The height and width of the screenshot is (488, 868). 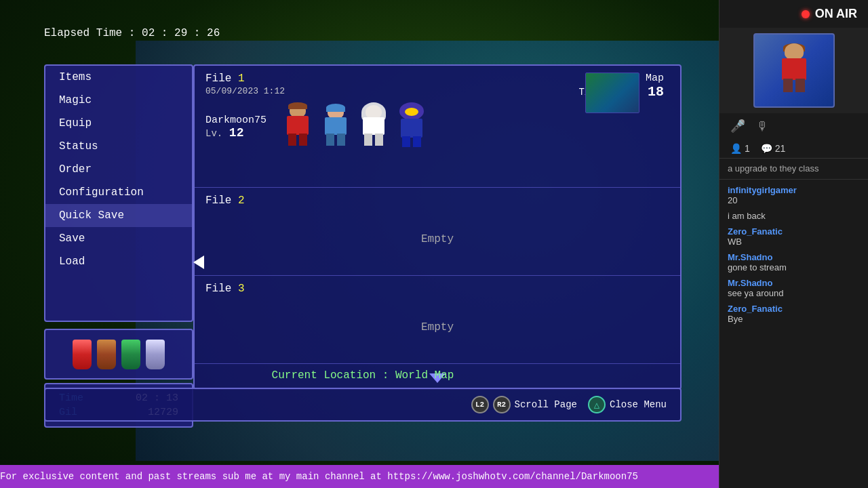 What do you see at coordinates (119, 146) in the screenshot?
I see `menu-item-status: Status` at bounding box center [119, 146].